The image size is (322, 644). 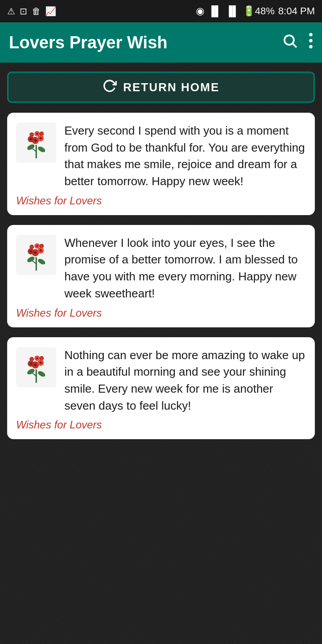 I want to click on signal1-icon: ▐▌, so click(x=215, y=11).